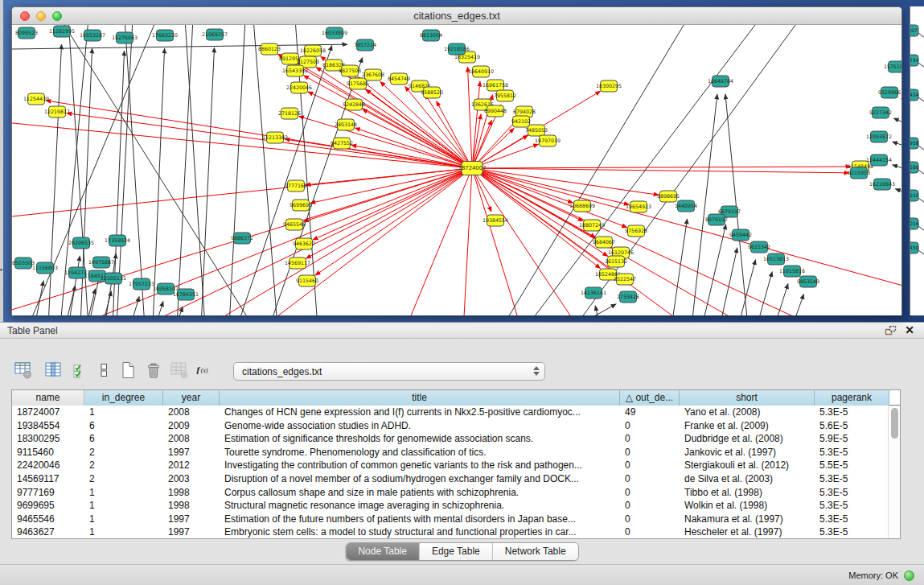  Describe the element at coordinates (128, 370) in the screenshot. I see `new-file-icon` at that location.